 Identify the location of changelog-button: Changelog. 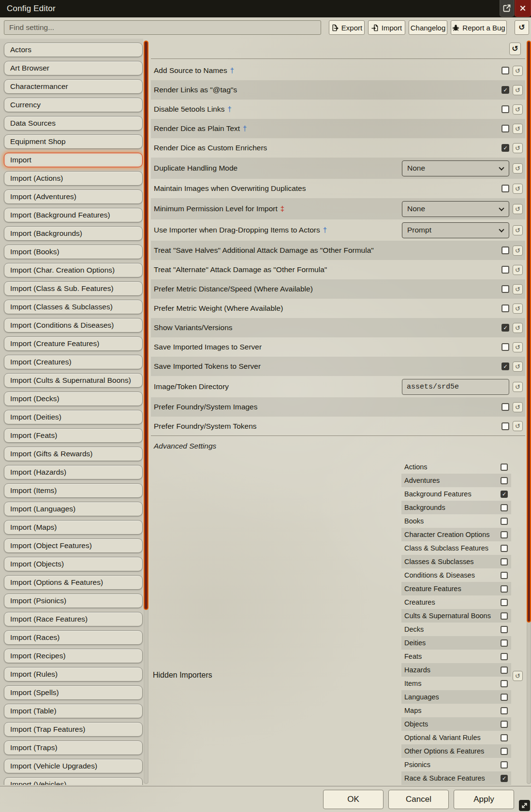
(428, 28).